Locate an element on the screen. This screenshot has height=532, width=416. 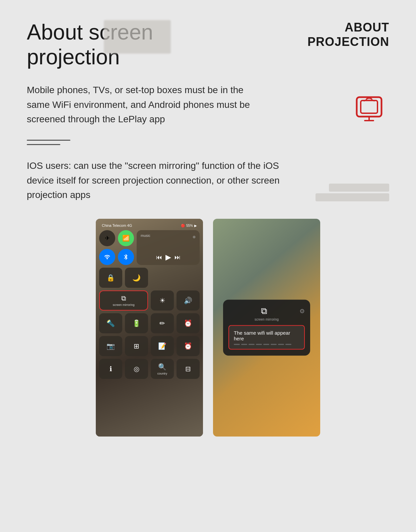
description-section: Mobile phones, TVs, or set-top boxes mus… is located at coordinates (208, 106).